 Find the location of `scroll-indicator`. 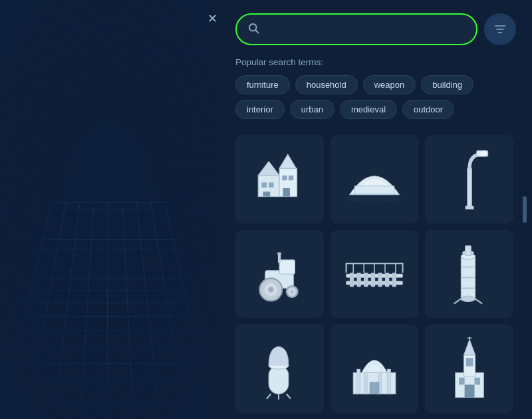

scroll-indicator is located at coordinates (525, 210).